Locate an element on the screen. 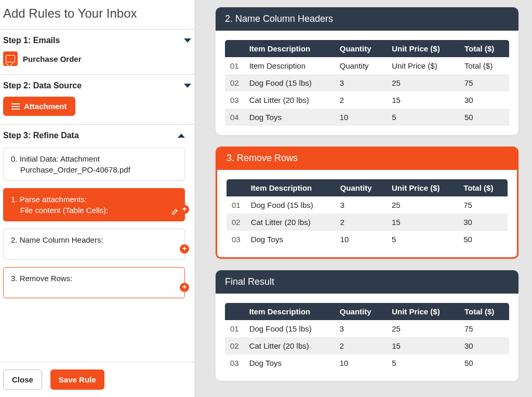 This screenshot has width=532, height=397. table-cell: 03 is located at coordinates (235, 100).